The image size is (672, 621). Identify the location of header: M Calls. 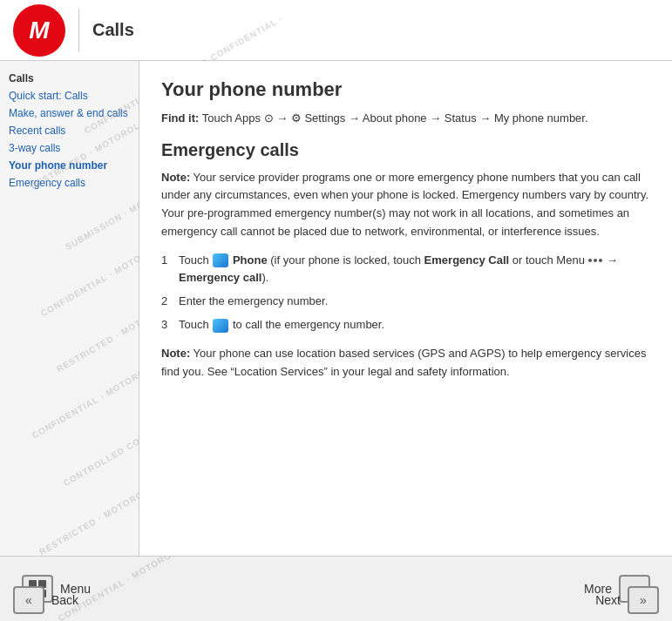
(336, 30).